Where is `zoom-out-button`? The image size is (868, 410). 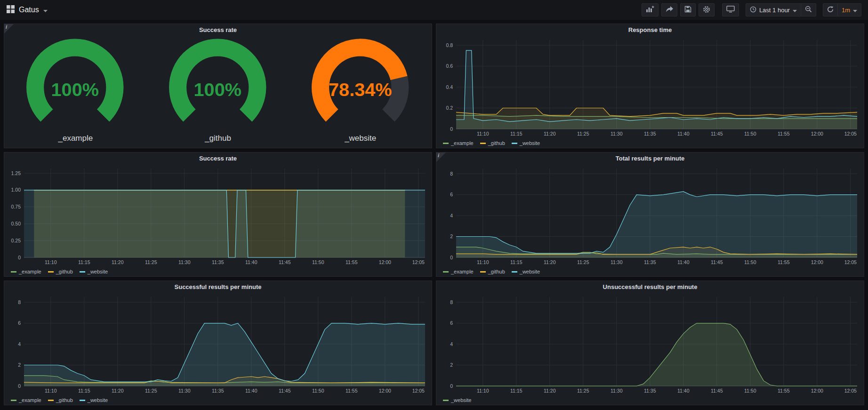 zoom-out-button is located at coordinates (809, 10).